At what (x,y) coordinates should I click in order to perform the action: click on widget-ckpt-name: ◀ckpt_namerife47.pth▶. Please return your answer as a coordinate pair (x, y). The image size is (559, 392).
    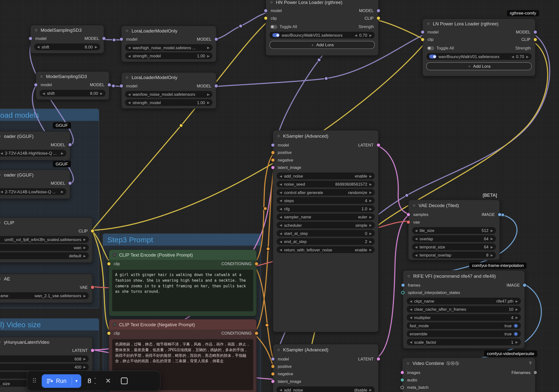
    Looking at the image, I should click on (464, 301).